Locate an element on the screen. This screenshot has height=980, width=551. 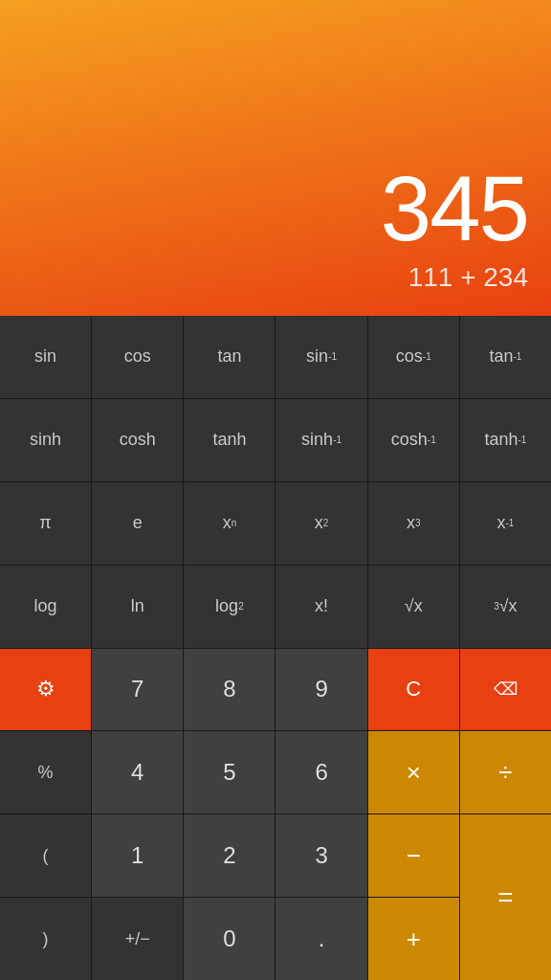
settings-button: ⚙ is located at coordinates (46, 690).